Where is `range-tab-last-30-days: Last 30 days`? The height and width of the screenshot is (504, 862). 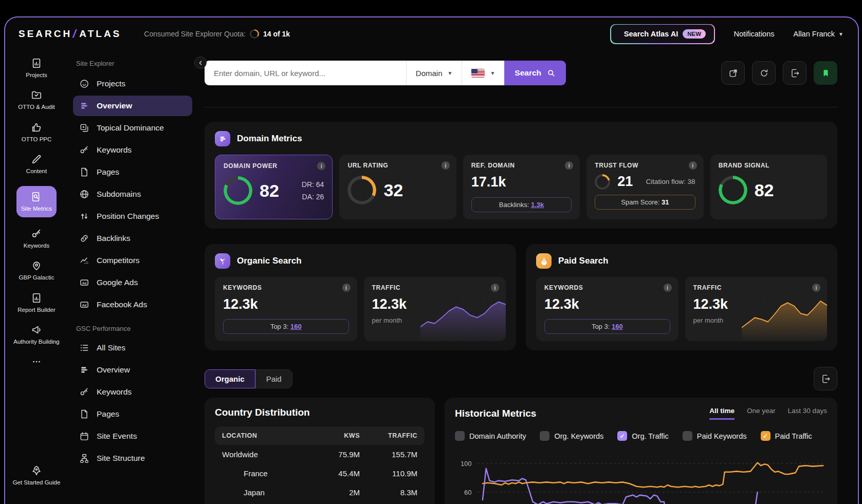 range-tab-last-30-days: Last 30 days is located at coordinates (807, 413).